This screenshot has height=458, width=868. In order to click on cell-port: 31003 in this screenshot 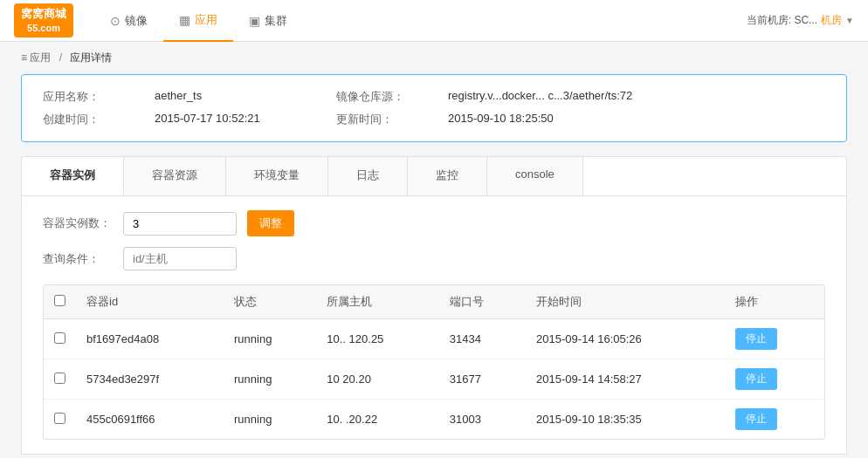, I will do `click(482, 420)`.